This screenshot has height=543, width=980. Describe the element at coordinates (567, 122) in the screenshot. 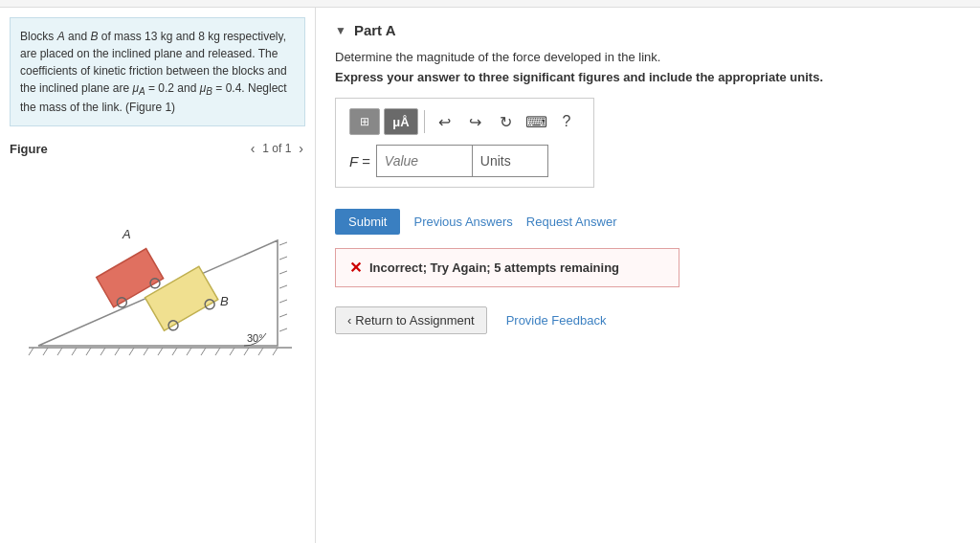

I see `help-button: ?` at that location.